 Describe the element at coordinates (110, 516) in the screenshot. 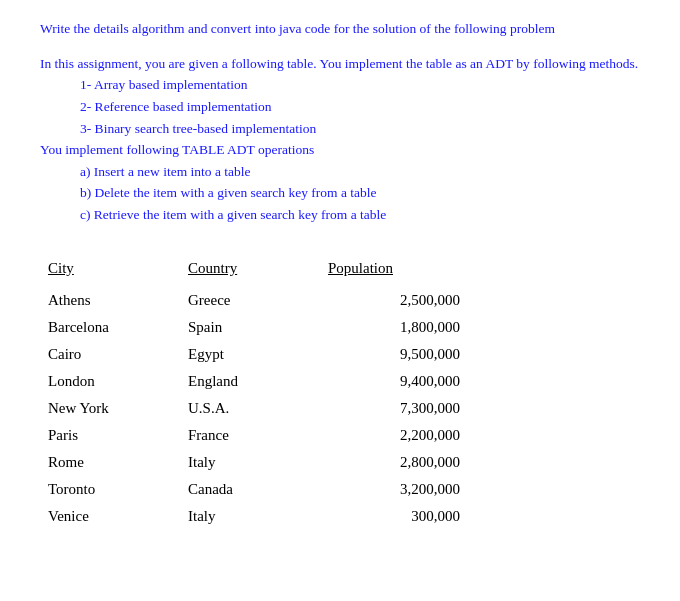

I see `cell-city: Venice` at that location.